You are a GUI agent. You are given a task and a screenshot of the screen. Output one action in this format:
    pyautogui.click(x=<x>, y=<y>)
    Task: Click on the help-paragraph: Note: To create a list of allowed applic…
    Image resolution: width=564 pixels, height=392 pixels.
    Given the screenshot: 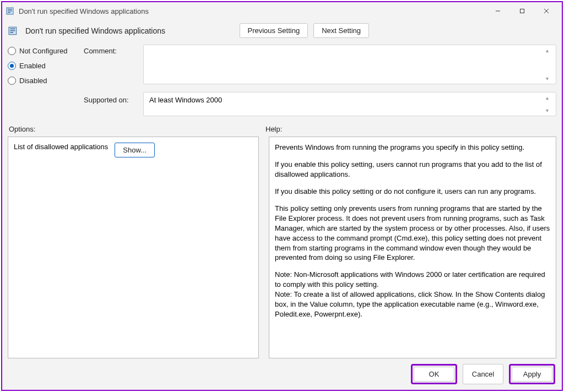 What is the action you would take?
    pyautogui.click(x=413, y=304)
    